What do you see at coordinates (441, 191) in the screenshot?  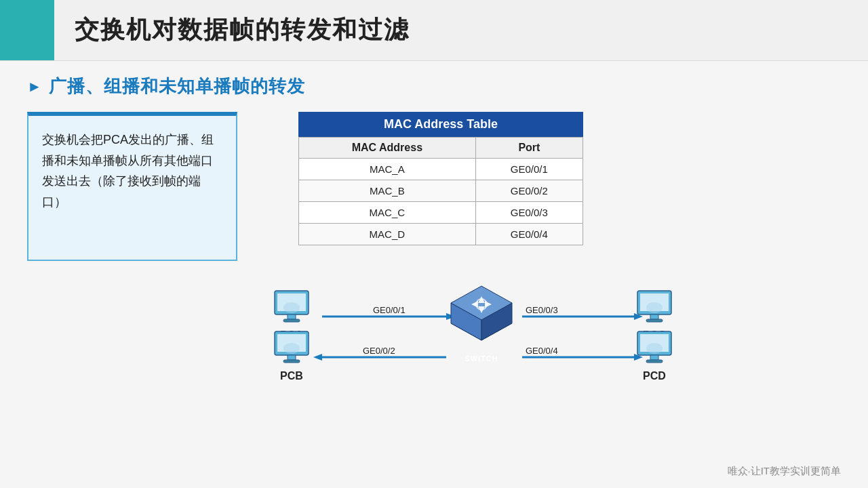 I see `mac-table-grid: MAC Address Port MAC_AGE0/0/1MAC_BGE0/0/…` at bounding box center [441, 191].